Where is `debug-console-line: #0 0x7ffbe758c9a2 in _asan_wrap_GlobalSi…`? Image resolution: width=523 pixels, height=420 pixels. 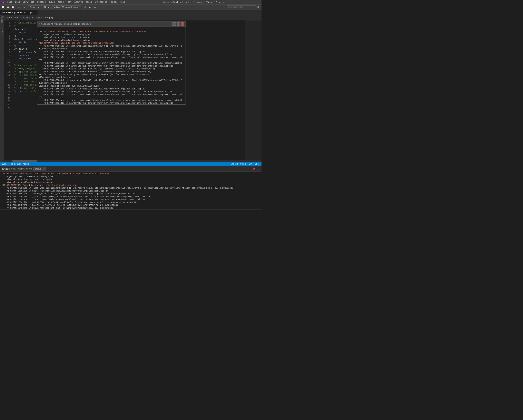
debug-console-line: #0 0x7ffbe758c9a2 in _asan_wrap_GlobalSi… is located at coordinates (111, 82).